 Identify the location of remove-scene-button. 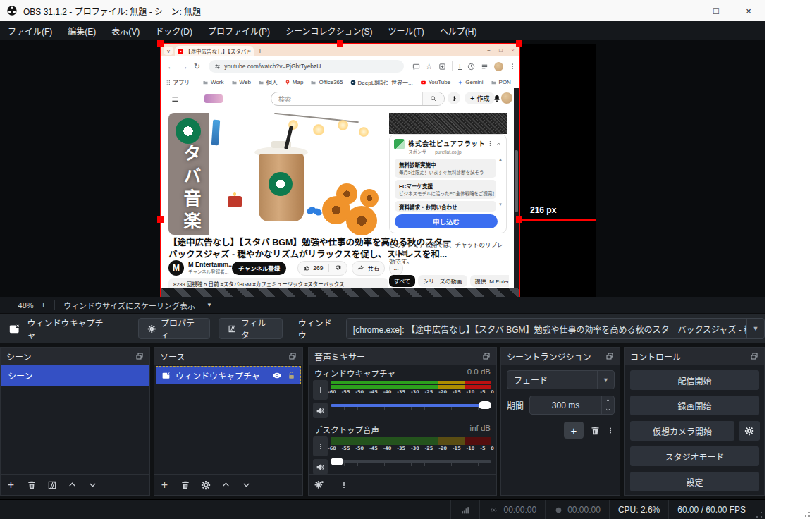
(31, 485).